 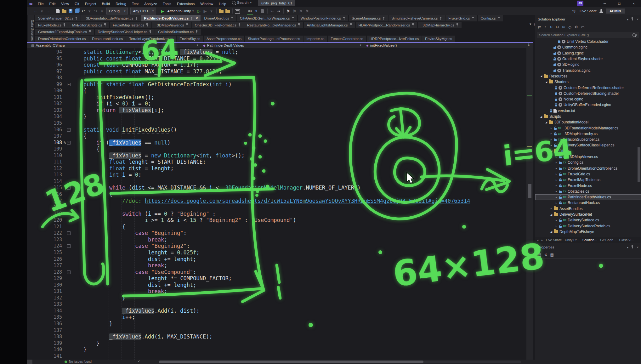 What do you see at coordinates (135, 4) in the screenshot?
I see `menu-test: Test` at bounding box center [135, 4].